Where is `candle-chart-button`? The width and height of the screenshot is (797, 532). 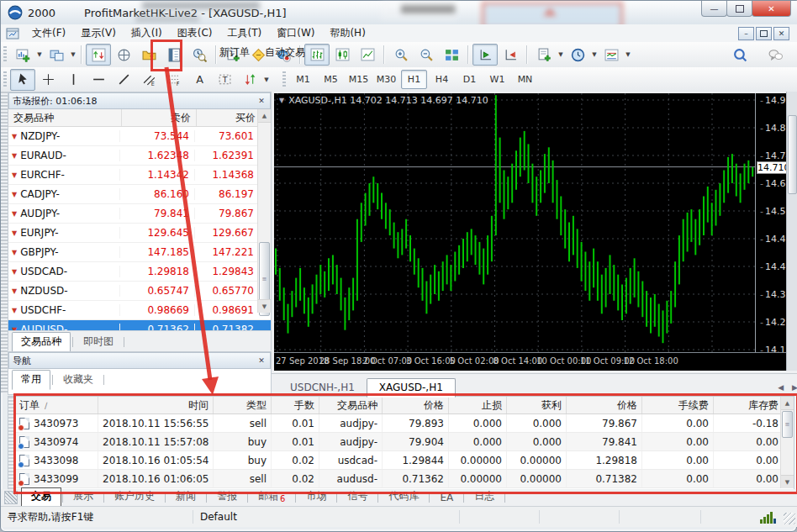 candle-chart-button is located at coordinates (342, 55).